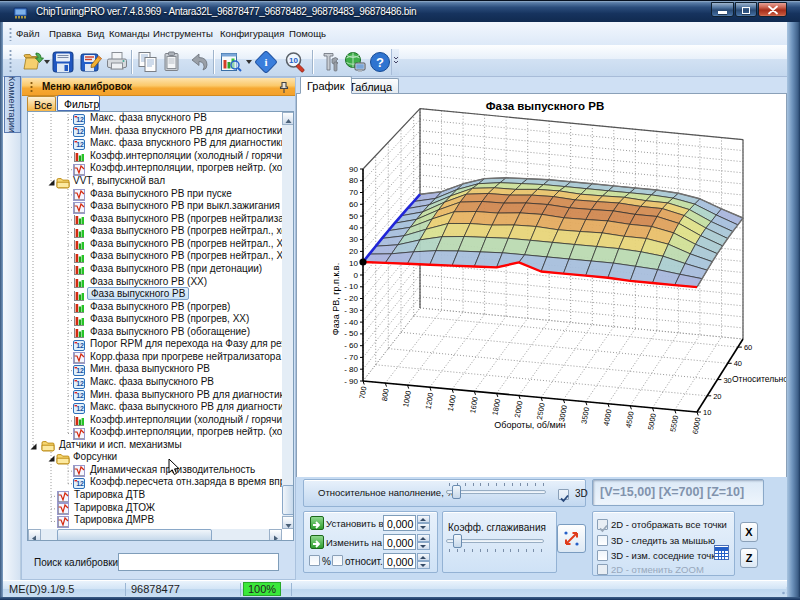  What do you see at coordinates (336, 299) in the screenshot?
I see `svg-text: Фаза РВ, гр.п.к.в.` at bounding box center [336, 299].